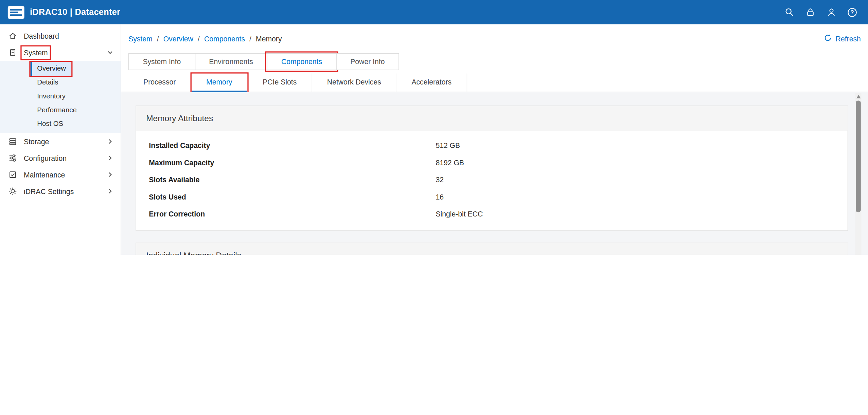 This screenshot has height=415, width=868. What do you see at coordinates (789, 12) in the screenshot?
I see `search-icon` at bounding box center [789, 12].